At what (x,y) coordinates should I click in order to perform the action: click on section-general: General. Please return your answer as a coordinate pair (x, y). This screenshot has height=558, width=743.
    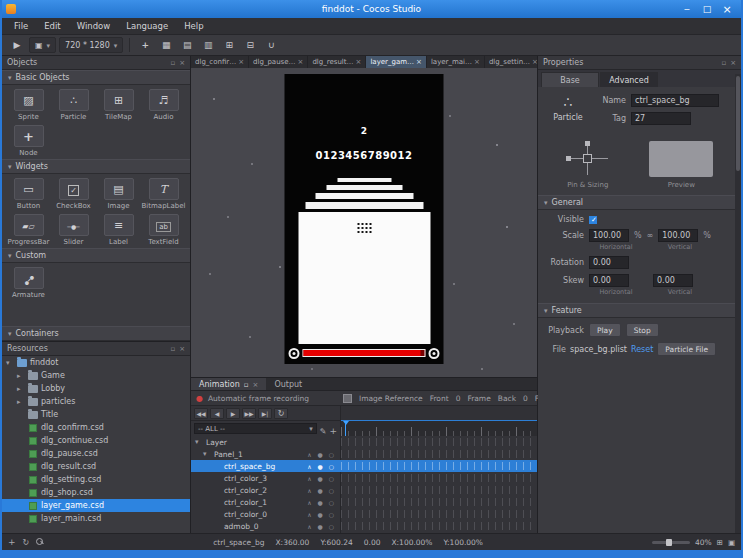
    Looking at the image, I should click on (640, 202).